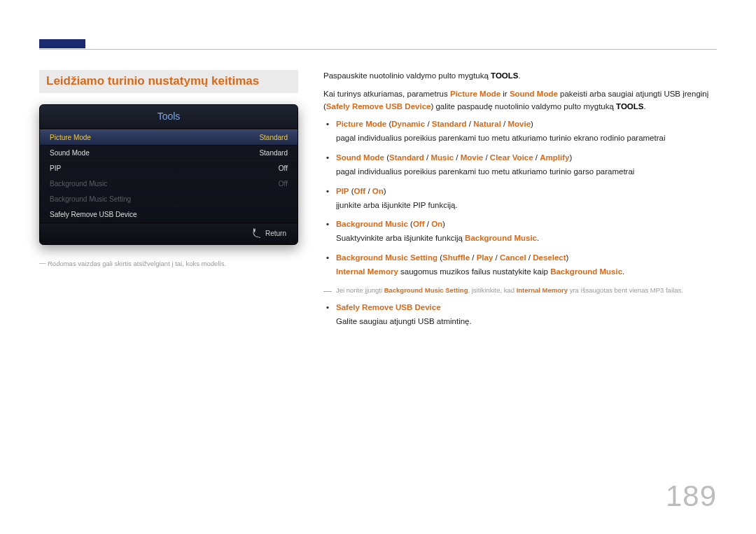 This screenshot has height=534, width=756. What do you see at coordinates (520, 290) in the screenshot?
I see `mid-note: Jei norite įjungti Background Music Sett…` at bounding box center [520, 290].